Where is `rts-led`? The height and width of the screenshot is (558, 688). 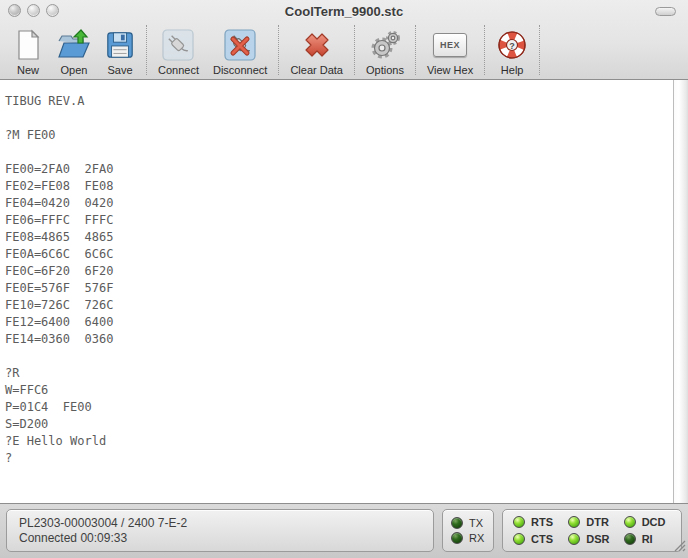
rts-led is located at coordinates (519, 522).